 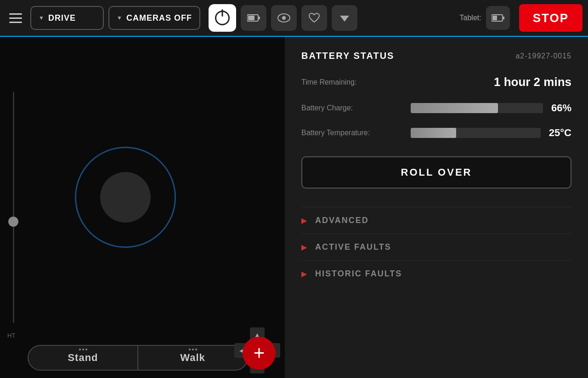 What do you see at coordinates (294, 18) in the screenshot?
I see `topbar: ▼ DRIVE ▼ CAMERAS OFF Tablet:` at bounding box center [294, 18].